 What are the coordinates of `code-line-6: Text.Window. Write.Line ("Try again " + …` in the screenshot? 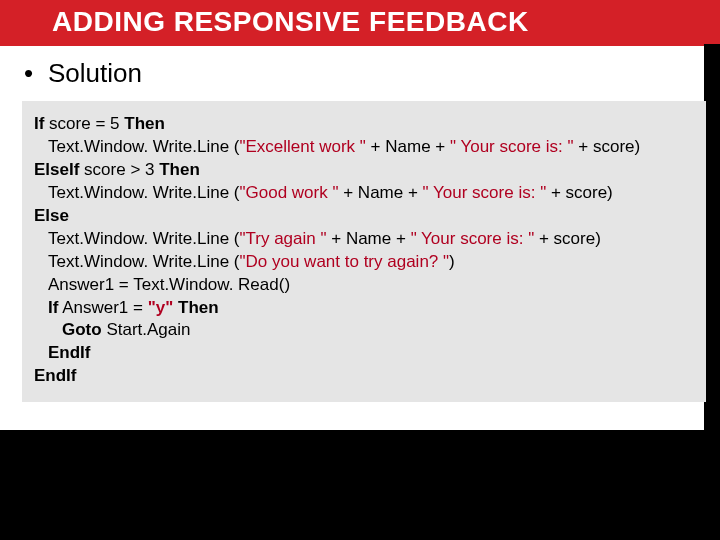 It's located at (364, 240).